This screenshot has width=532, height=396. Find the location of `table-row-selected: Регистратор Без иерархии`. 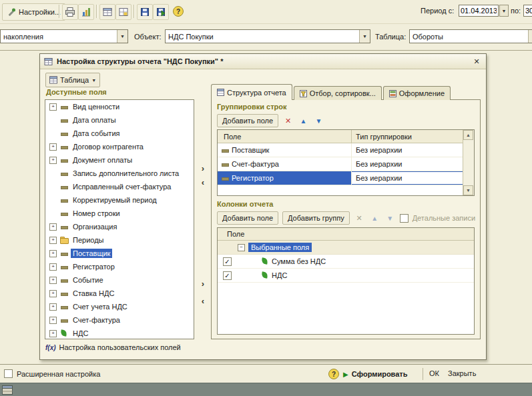

table-row-selected: Регистратор Без иерархии is located at coordinates (340, 179).